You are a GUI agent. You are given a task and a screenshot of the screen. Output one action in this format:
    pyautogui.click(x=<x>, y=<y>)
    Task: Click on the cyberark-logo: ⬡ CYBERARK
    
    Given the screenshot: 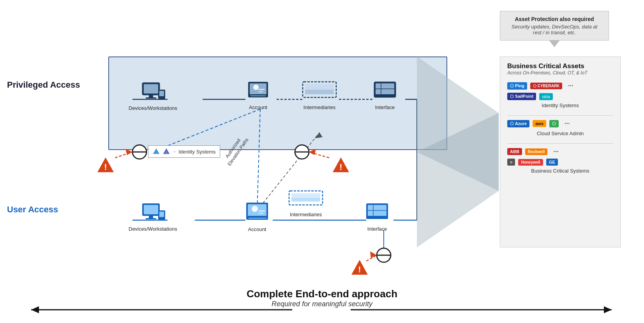 What is the action you would take?
    pyautogui.click(x=546, y=86)
    